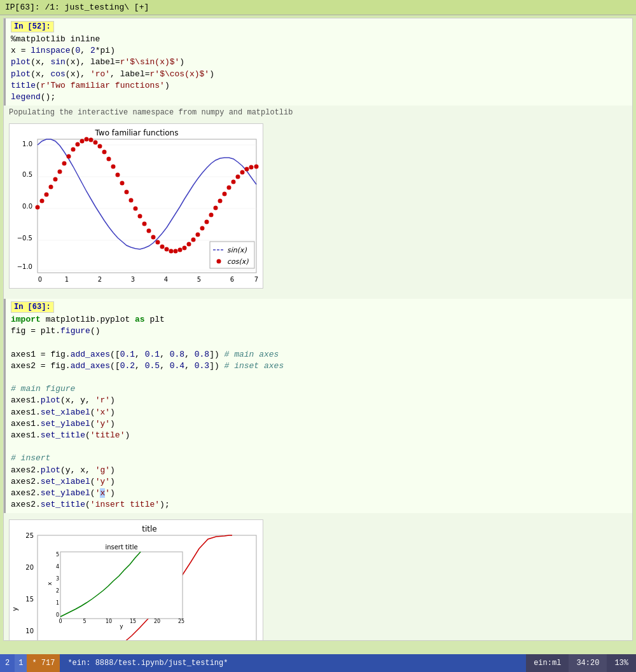  What do you see at coordinates (232, 280) in the screenshot?
I see `svg-text: 6` at bounding box center [232, 280].